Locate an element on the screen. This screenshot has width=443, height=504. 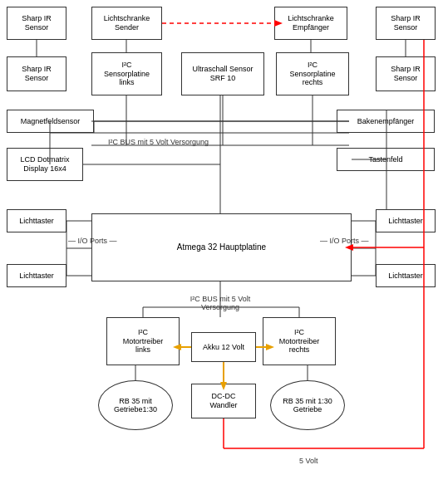
lichttaster-bl: Lichttaster is located at coordinates (37, 276).